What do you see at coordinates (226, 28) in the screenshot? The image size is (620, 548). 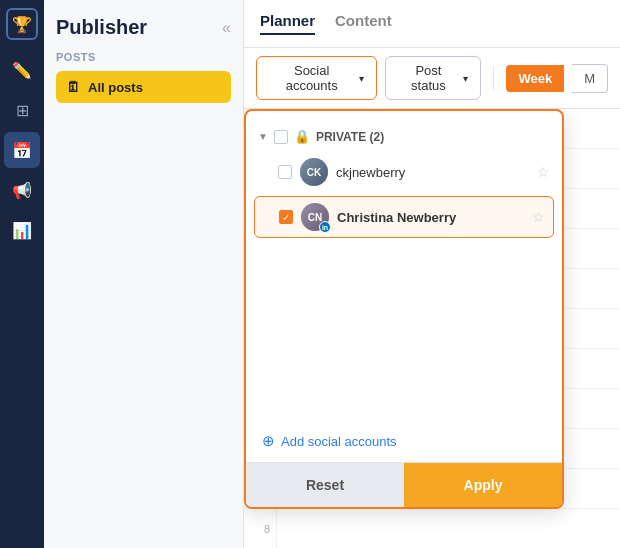 I see `collapse-button: «` at bounding box center [226, 28].